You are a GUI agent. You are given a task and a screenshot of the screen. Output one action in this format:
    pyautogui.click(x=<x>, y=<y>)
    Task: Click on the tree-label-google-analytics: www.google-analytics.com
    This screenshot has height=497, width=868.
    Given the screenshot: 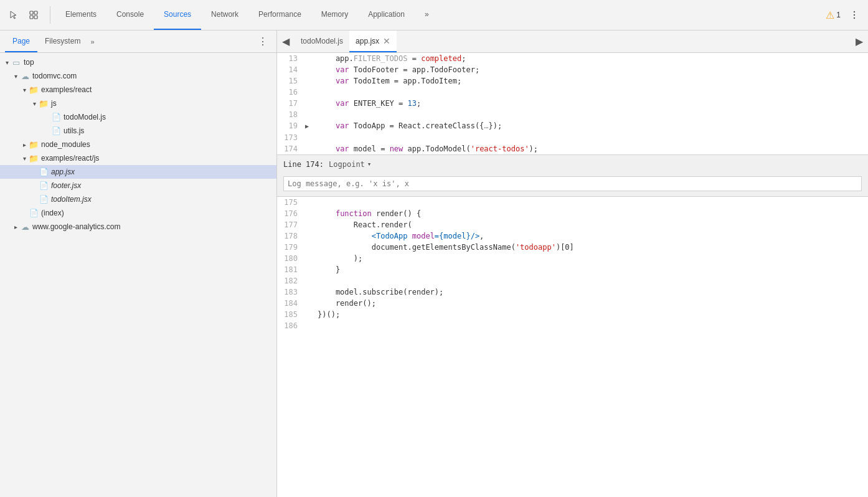 What is the action you would take?
    pyautogui.click(x=76, y=227)
    